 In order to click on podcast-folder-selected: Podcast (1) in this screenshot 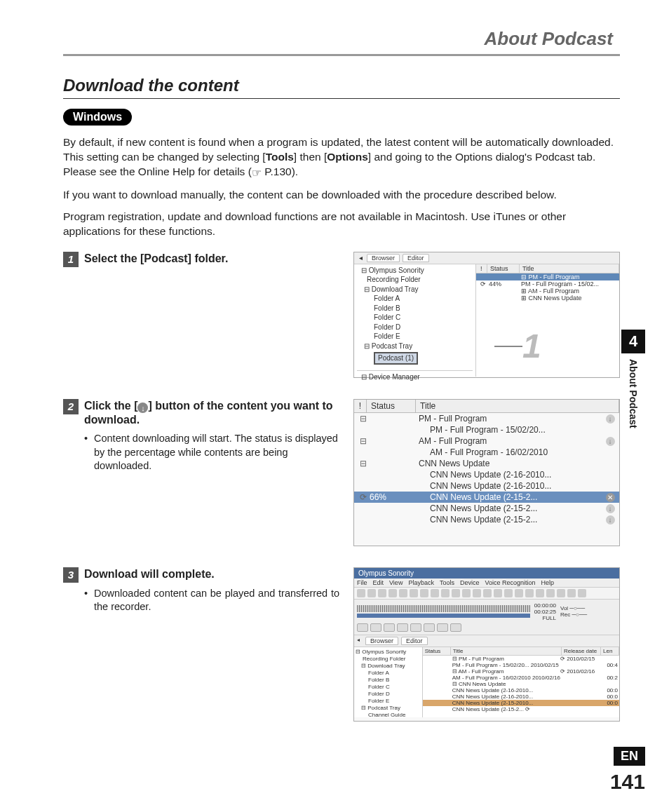, I will do `click(396, 358)`.